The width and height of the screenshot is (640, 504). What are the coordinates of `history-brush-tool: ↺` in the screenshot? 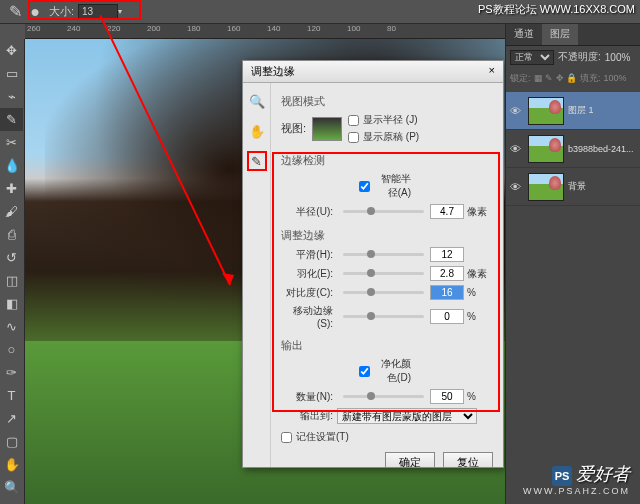 It's located at (12, 258).